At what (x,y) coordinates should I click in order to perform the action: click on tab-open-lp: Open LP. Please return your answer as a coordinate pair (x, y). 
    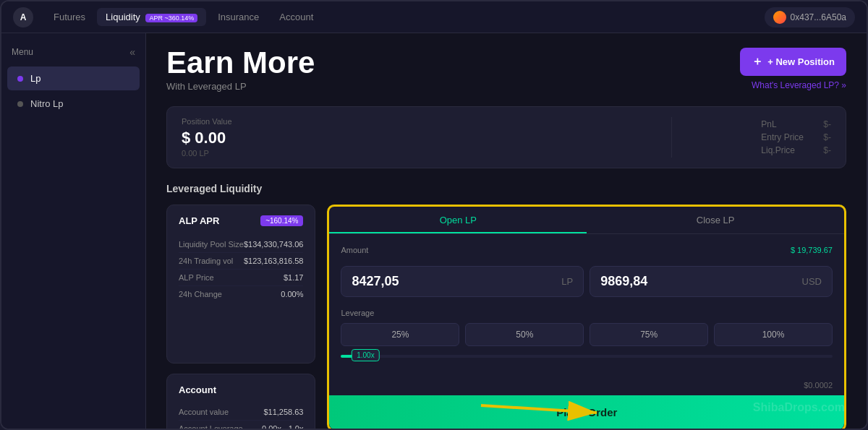
    Looking at the image, I should click on (458, 220).